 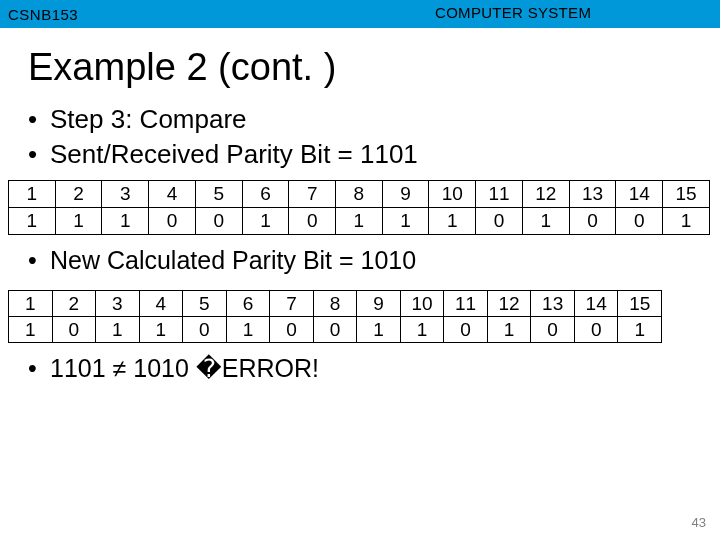 I want to click on bullet-item: New Calculated Parity Bit = 1010, so click(x=374, y=260).